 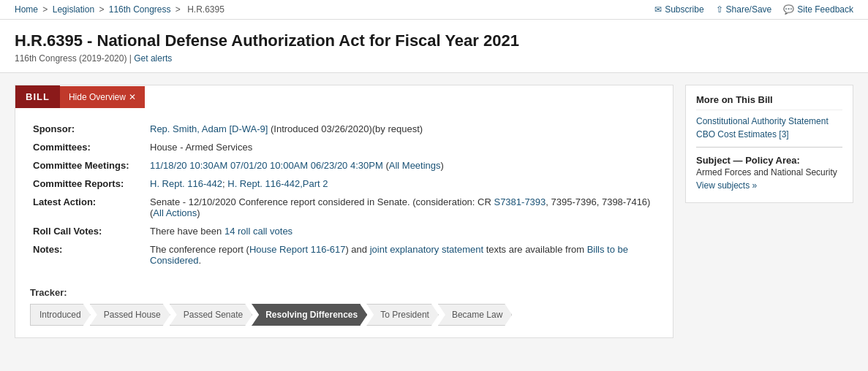 I want to click on breadcrumb-congress: 116th Congress, so click(x=140, y=9).